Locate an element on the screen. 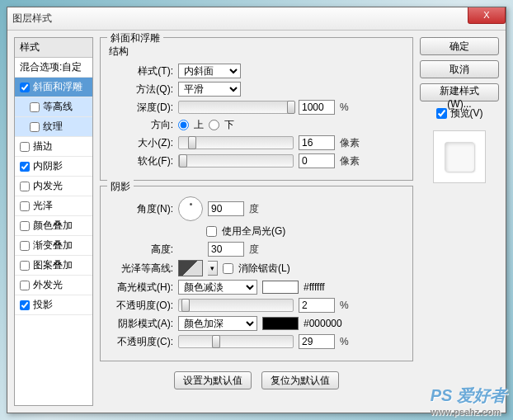 Image resolution: width=513 pixels, height=420 pixels. right-column: 确定 取消 新建样式(W)... 预览(V) is located at coordinates (459, 221).